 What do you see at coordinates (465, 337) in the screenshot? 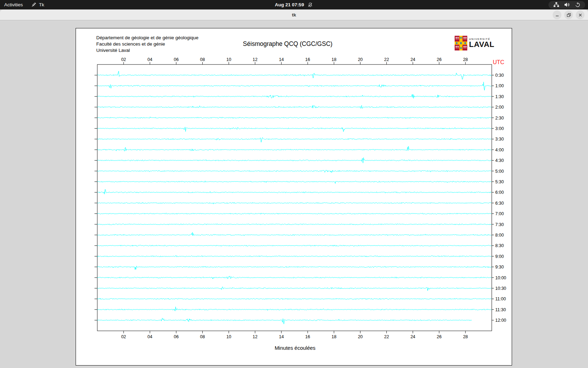
I see `x-tick-label-bottom: 28` at bounding box center [465, 337].